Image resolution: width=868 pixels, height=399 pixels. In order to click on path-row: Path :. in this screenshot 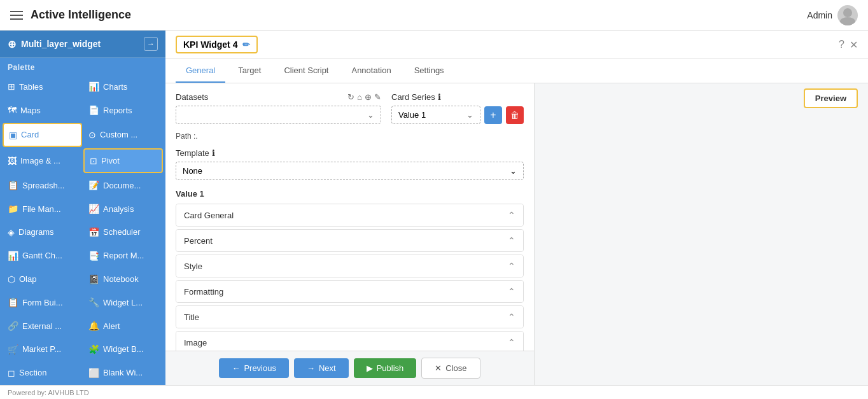, I will do `click(350, 136)`.